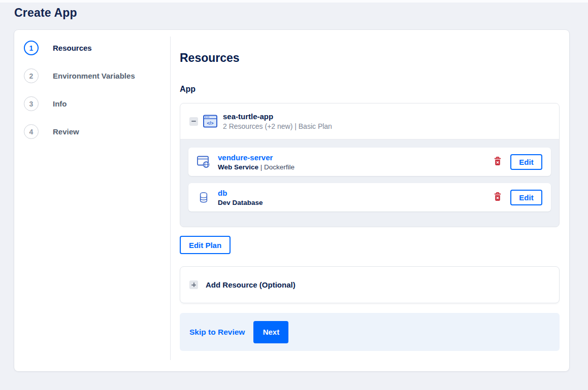 The image size is (588, 390). Describe the element at coordinates (276, 167) in the screenshot. I see `resource-type-source: | Dockerfile` at that location.